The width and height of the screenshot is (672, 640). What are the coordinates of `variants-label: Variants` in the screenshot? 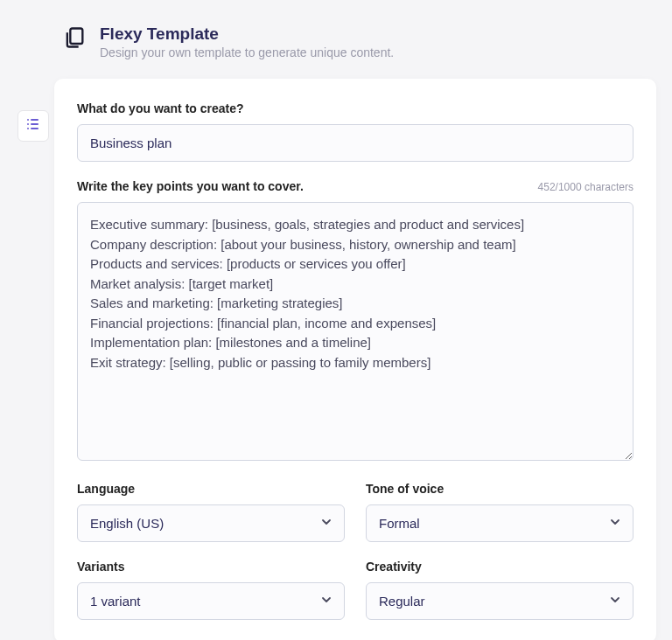 It's located at (211, 567).